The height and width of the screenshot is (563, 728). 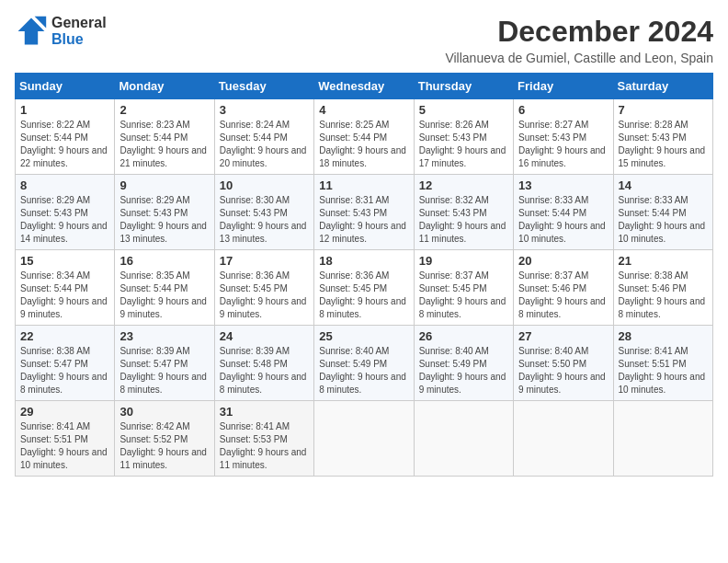 I want to click on day-number: 8, so click(x=64, y=186).